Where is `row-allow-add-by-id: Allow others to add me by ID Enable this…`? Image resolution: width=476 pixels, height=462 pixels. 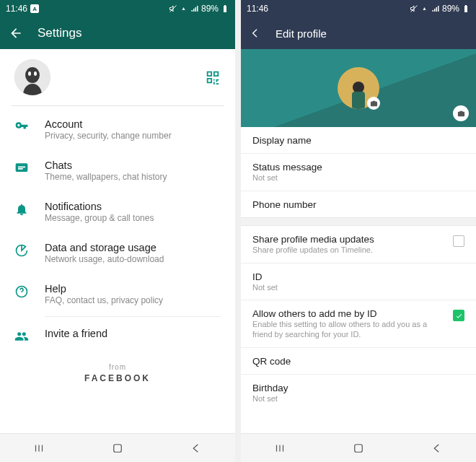 row-allow-add-by-id: Allow others to add me by ID Enable this… is located at coordinates (358, 324).